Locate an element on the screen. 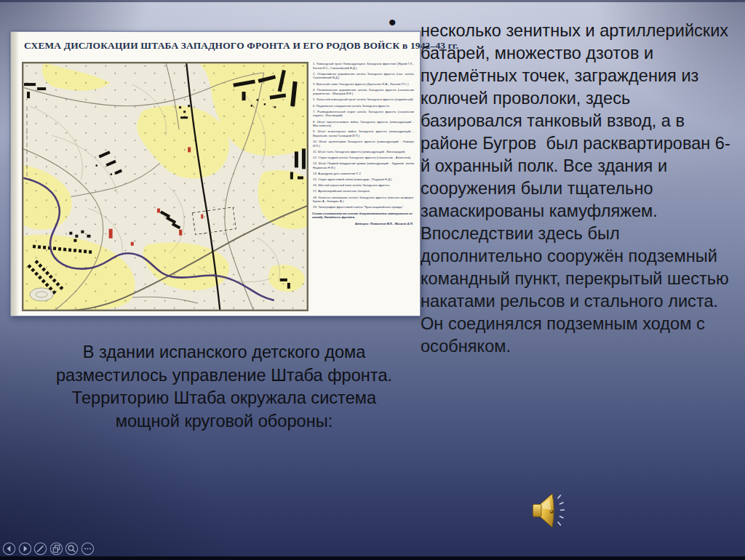 The image size is (745, 560). legend-item: 18. Колонна автомашин штаба Западного фр… is located at coordinates (364, 199).